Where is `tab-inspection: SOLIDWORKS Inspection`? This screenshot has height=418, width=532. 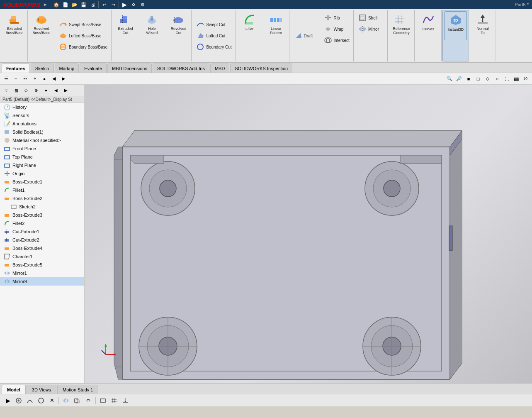 tab-inspection: SOLIDWORKS Inspection is located at coordinates (261, 68).